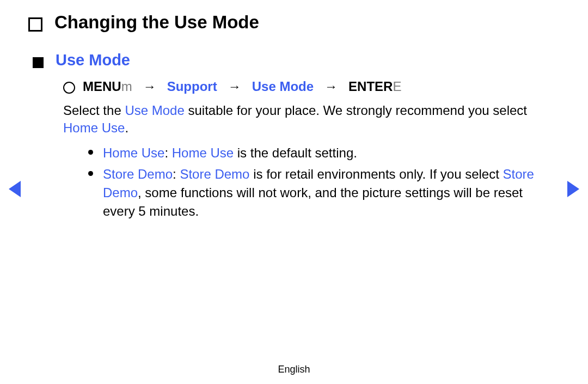 The height and width of the screenshot is (384, 588). Describe the element at coordinates (311, 87) in the screenshot. I see `menu-path-row: MENUm → Support → Use Mode → ENTERE` at that location.